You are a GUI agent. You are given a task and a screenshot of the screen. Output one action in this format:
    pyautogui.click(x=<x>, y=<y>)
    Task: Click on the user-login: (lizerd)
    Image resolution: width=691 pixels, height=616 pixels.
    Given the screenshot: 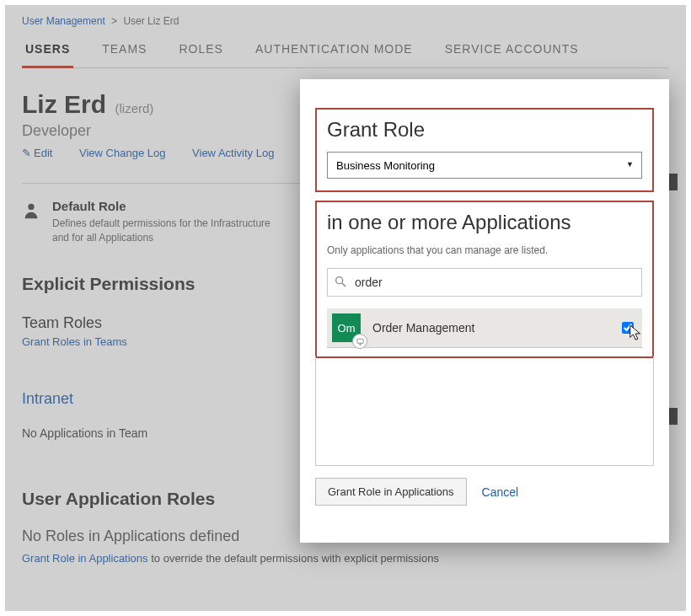 What is the action you would take?
    pyautogui.click(x=134, y=108)
    